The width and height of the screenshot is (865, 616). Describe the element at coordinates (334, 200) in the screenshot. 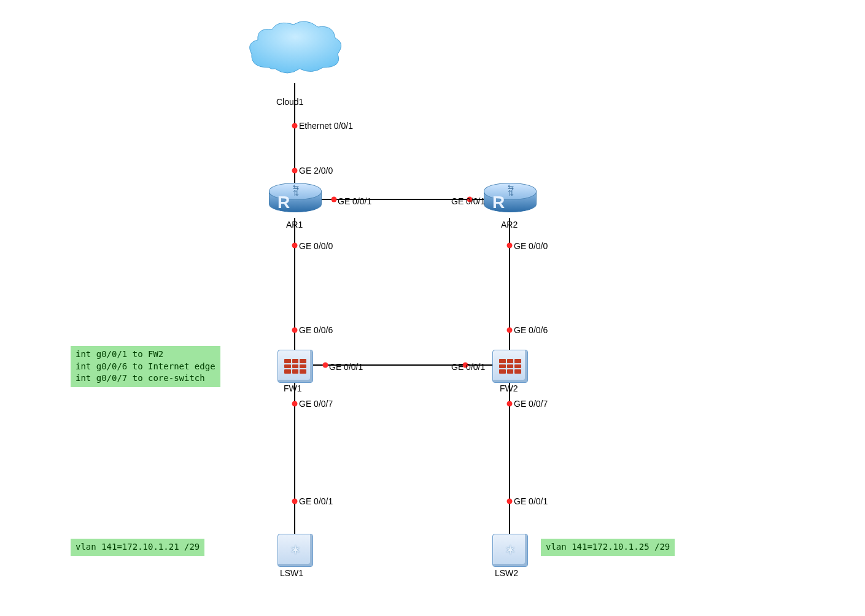

I see `dot-ar1-ge01` at that location.